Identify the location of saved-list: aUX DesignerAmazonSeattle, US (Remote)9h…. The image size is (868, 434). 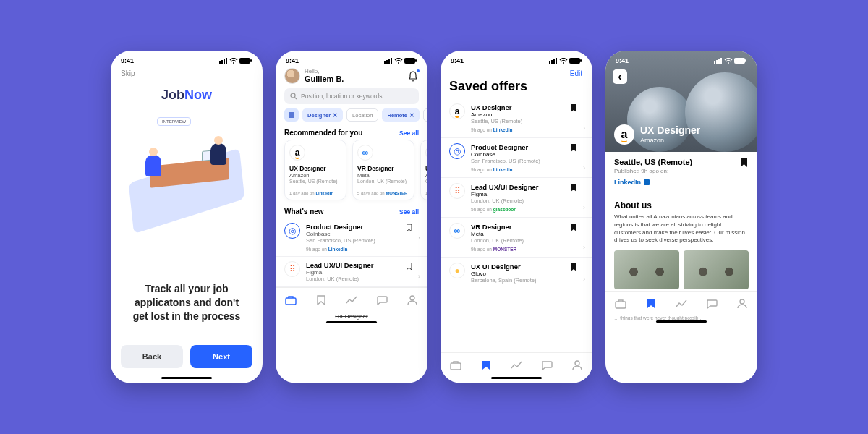
(516, 226).